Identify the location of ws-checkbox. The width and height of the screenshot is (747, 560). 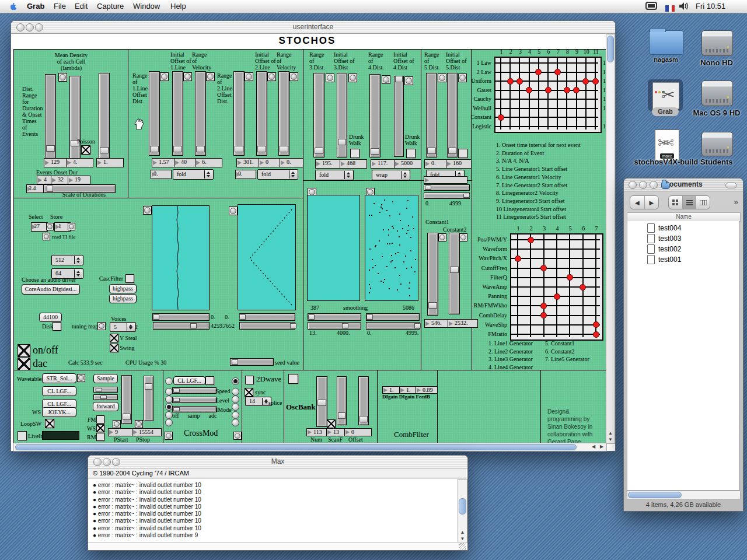
(100, 428).